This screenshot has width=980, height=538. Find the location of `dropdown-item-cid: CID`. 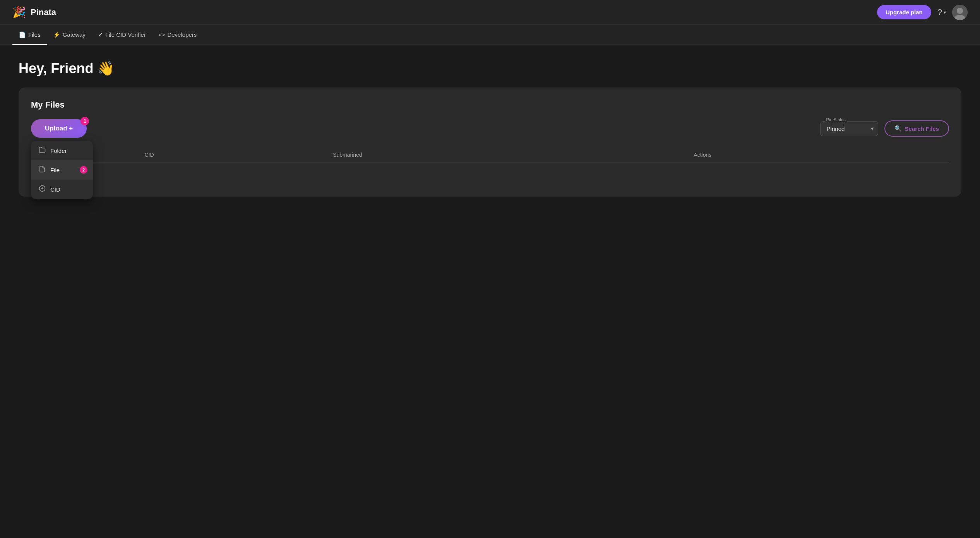

dropdown-item-cid: CID is located at coordinates (62, 189).